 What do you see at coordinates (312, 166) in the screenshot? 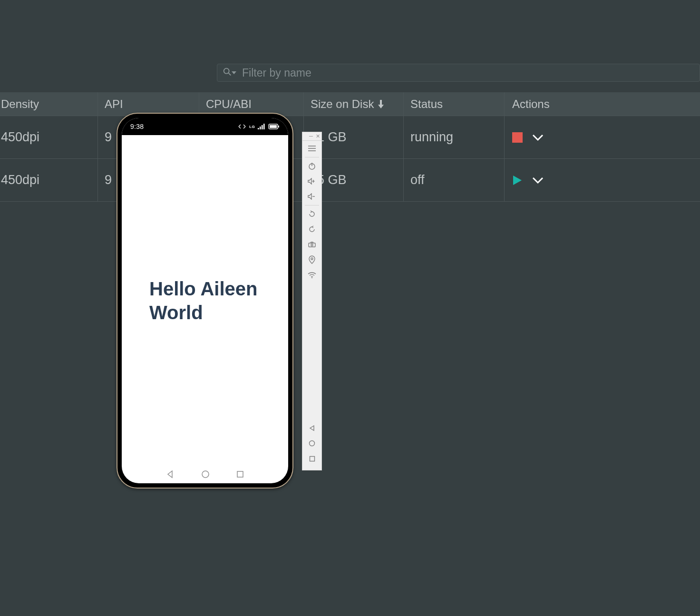
I see `power-icon` at bounding box center [312, 166].